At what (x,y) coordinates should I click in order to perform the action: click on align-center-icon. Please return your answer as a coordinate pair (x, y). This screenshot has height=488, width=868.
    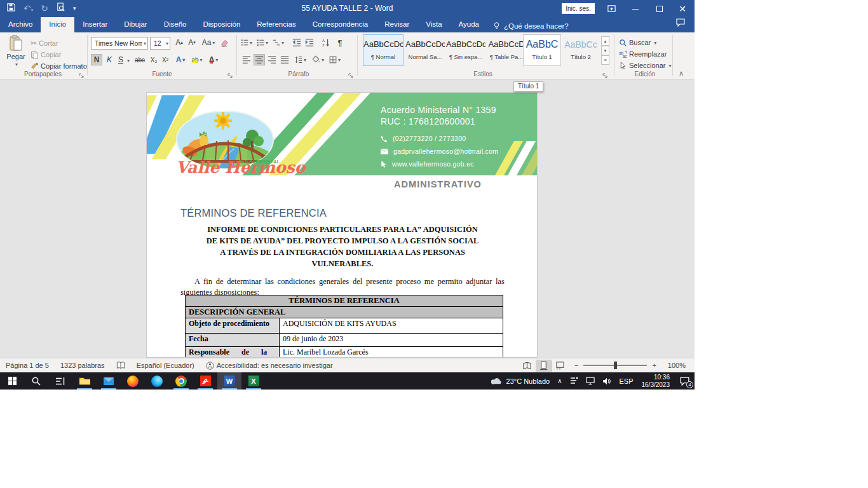
    Looking at the image, I should click on (259, 60).